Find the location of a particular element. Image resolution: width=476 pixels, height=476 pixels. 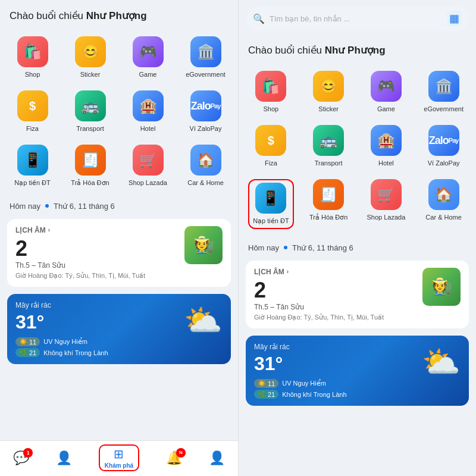

right-weather-card: Mây rải rác 31° ☀️ 11 UV Nguy Hiểm 🌿 21 … is located at coordinates (357, 371).